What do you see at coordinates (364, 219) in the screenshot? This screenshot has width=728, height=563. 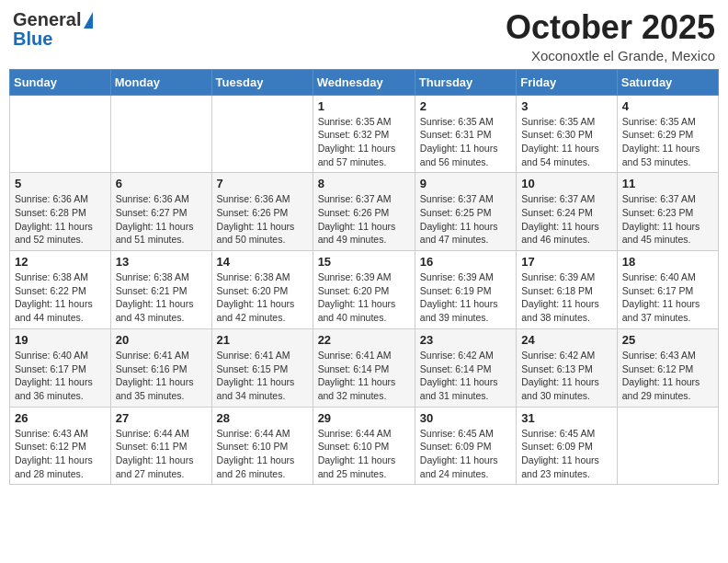 I see `day-info: Sunrise: 6:37 AMSunset: 6:26 PMDaylight:…` at bounding box center [364, 219].